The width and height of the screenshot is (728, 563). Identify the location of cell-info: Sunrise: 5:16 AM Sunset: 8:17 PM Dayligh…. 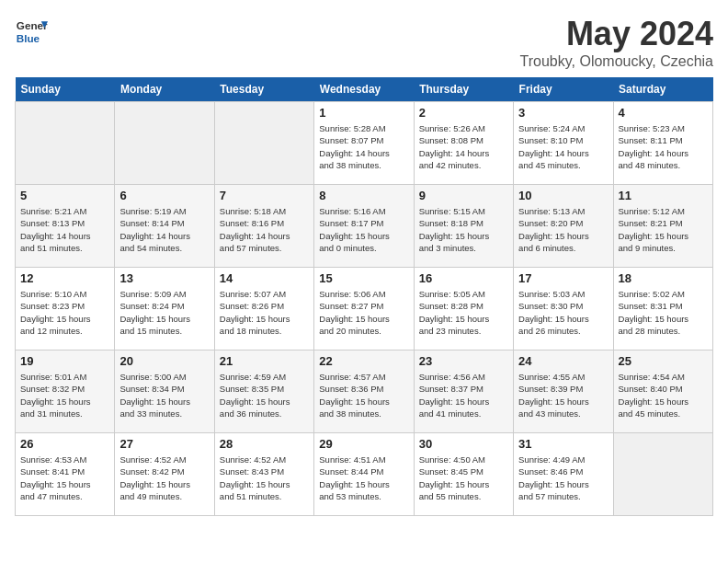
(364, 230).